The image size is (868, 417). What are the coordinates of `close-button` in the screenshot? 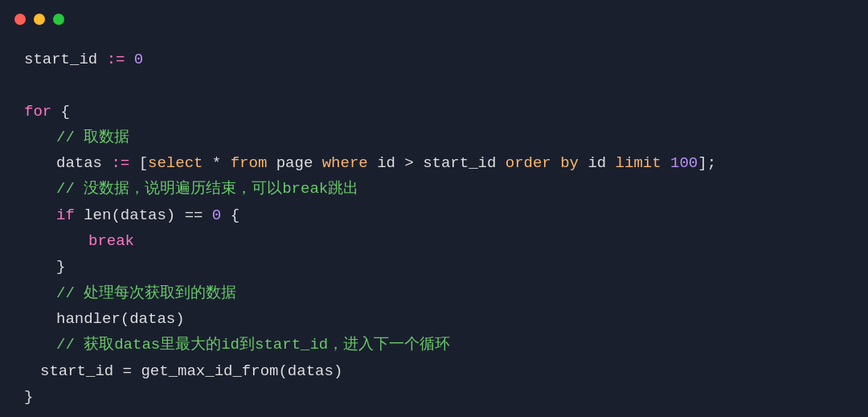 It's located at (20, 19).